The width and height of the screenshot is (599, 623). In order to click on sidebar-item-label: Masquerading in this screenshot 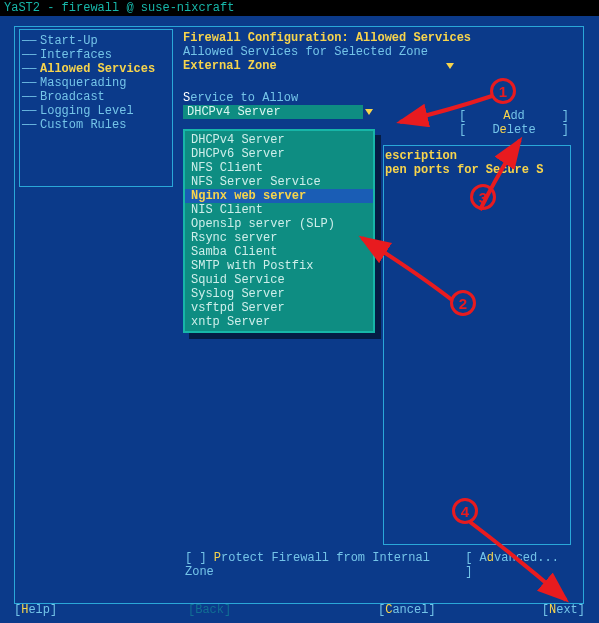, I will do `click(83, 83)`.